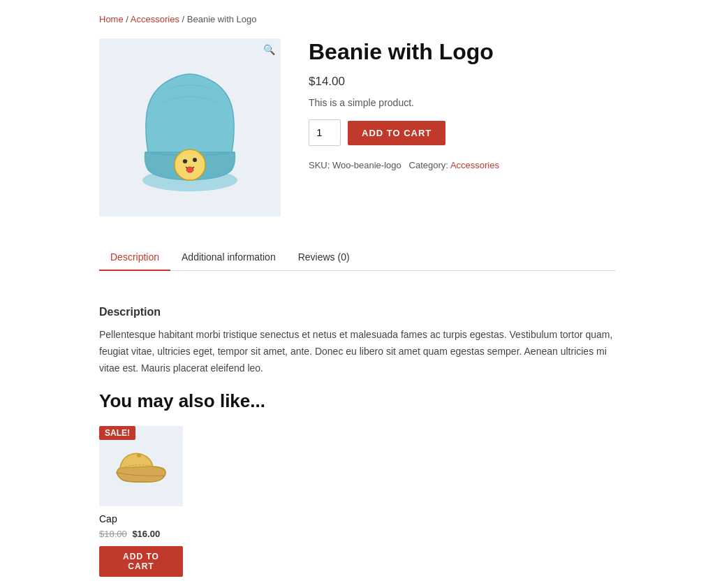 This screenshot has height=588, width=715. Describe the element at coordinates (462, 133) in the screenshot. I see `add-to-cart-row: ADD TO CART` at that location.